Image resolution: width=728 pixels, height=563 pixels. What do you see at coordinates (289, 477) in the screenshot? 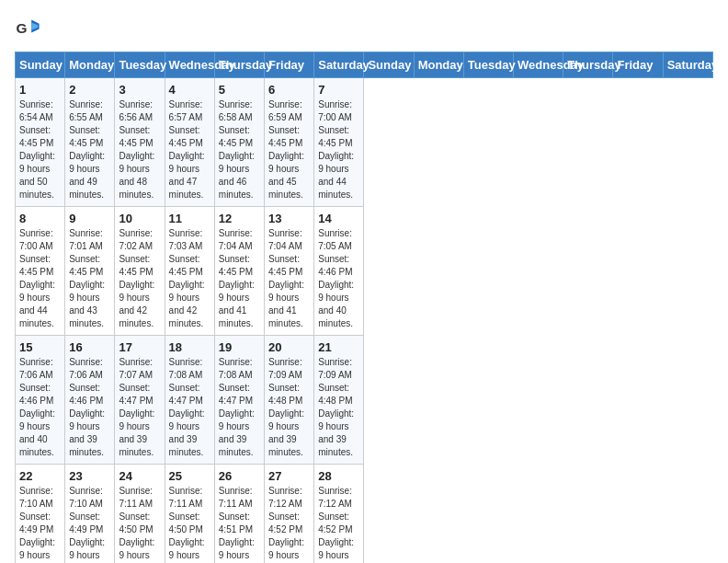
I see `day-number: 27` at bounding box center [289, 477].